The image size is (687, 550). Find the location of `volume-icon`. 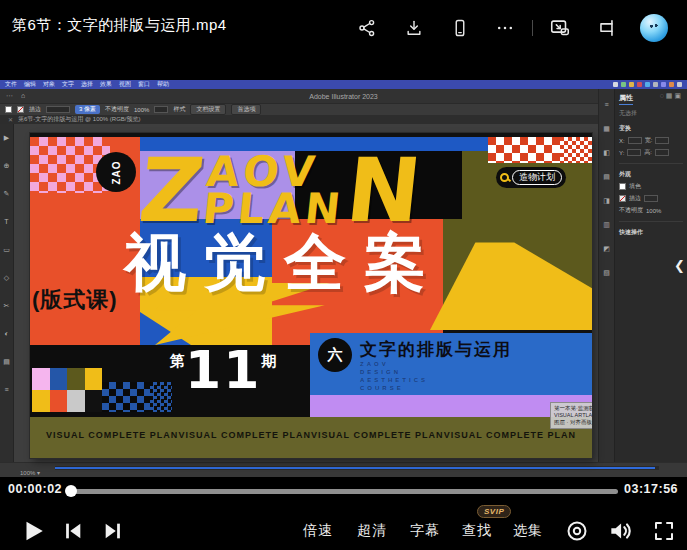

volume-icon is located at coordinates (620, 531).